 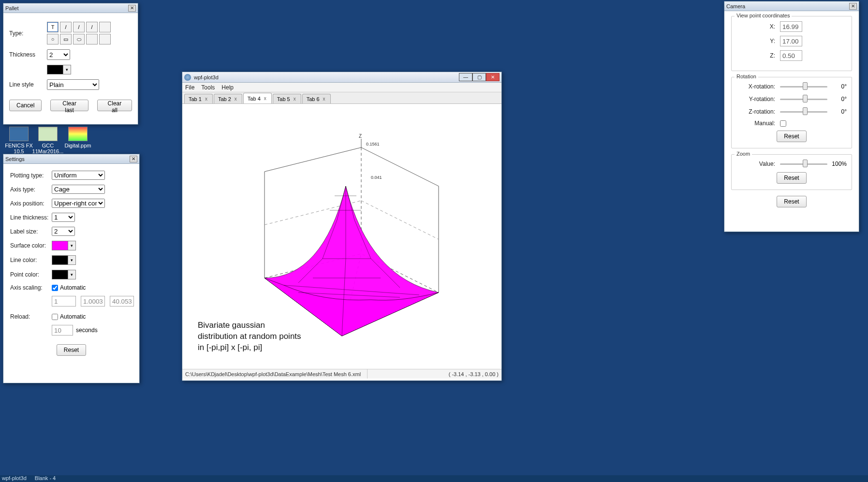 What do you see at coordinates (208, 88) in the screenshot?
I see `menu-tools: Tools` at bounding box center [208, 88].